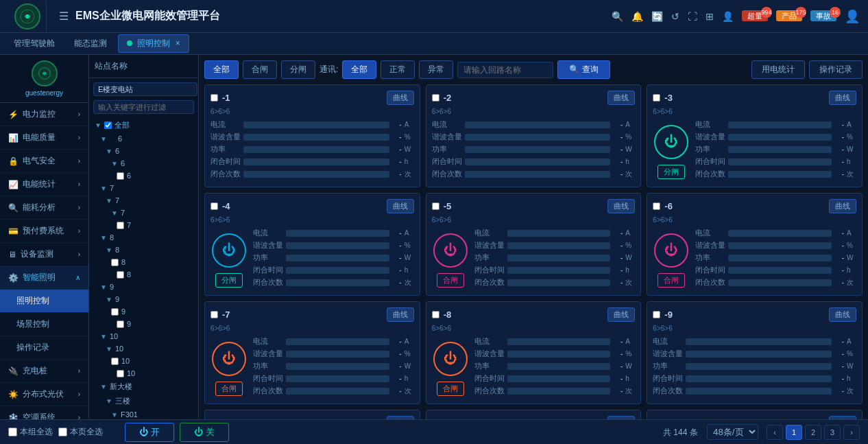  I want to click on badge-shigu: 事故 16, so click(823, 16).